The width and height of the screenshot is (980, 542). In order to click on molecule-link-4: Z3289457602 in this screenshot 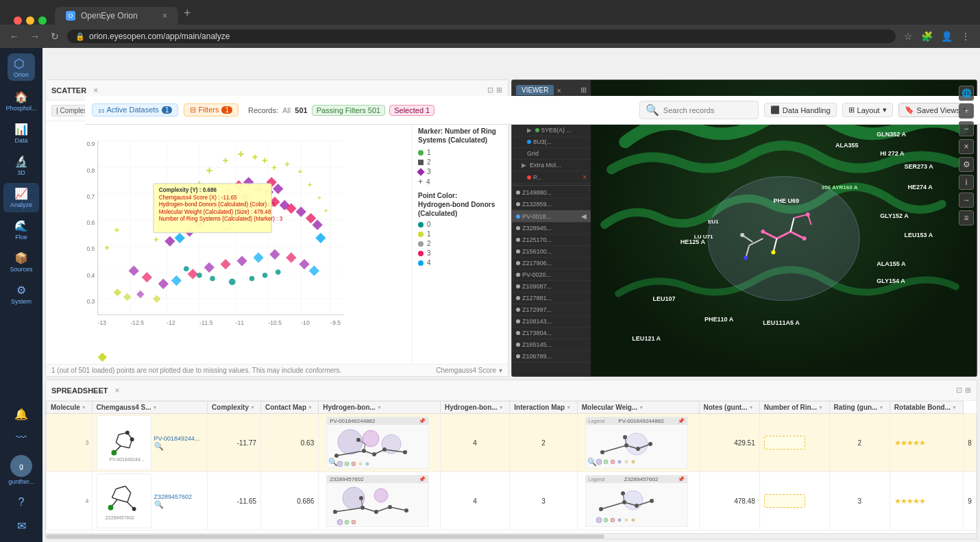, I will do `click(173, 497)`.